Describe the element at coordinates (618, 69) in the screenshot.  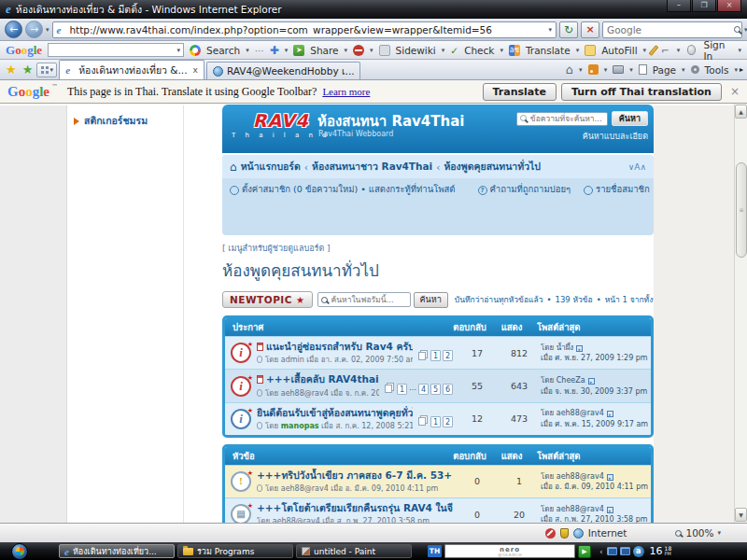
I see `print-icon` at that location.